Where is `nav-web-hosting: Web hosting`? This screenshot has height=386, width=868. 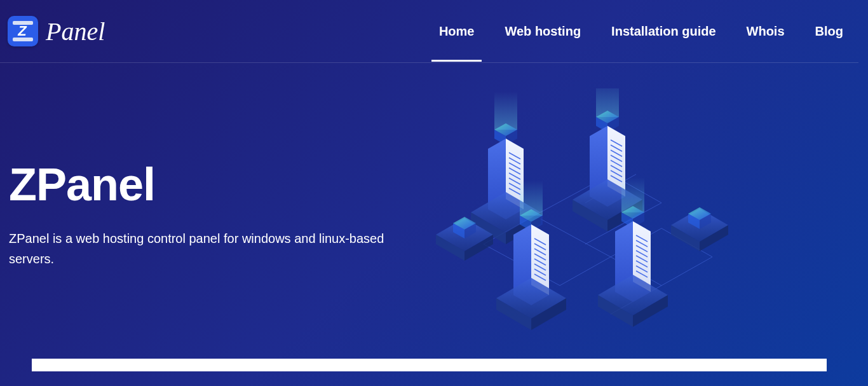
nav-web-hosting: Web hosting is located at coordinates (543, 43).